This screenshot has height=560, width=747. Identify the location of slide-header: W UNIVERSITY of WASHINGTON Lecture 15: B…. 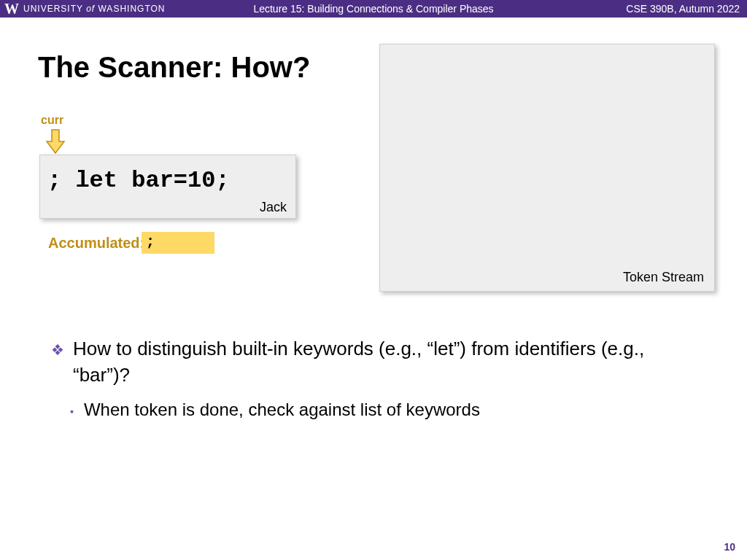
(374, 9).